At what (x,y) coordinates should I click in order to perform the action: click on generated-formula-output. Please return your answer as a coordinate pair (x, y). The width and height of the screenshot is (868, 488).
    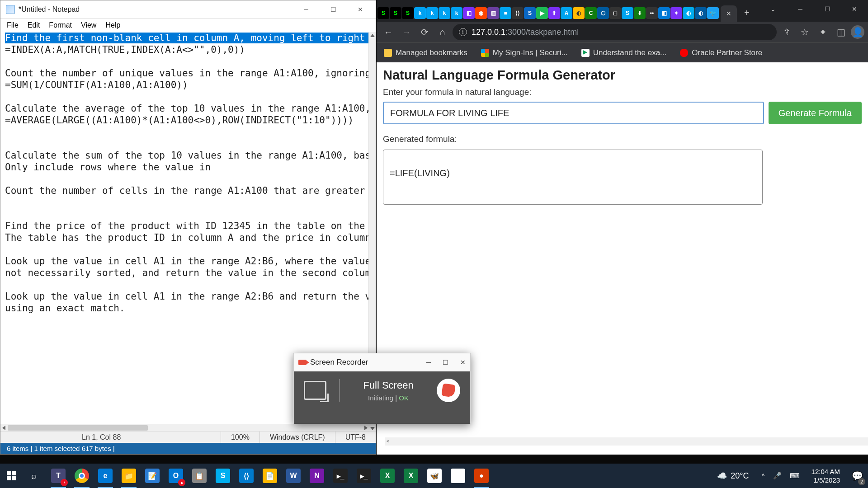
    Looking at the image, I should click on (573, 177).